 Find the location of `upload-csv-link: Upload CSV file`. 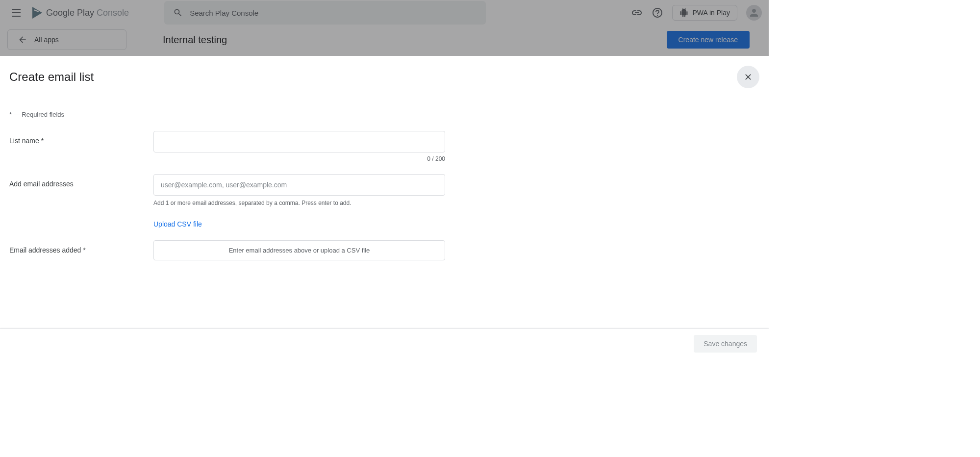

upload-csv-link: Upload CSV file is located at coordinates (177, 224).